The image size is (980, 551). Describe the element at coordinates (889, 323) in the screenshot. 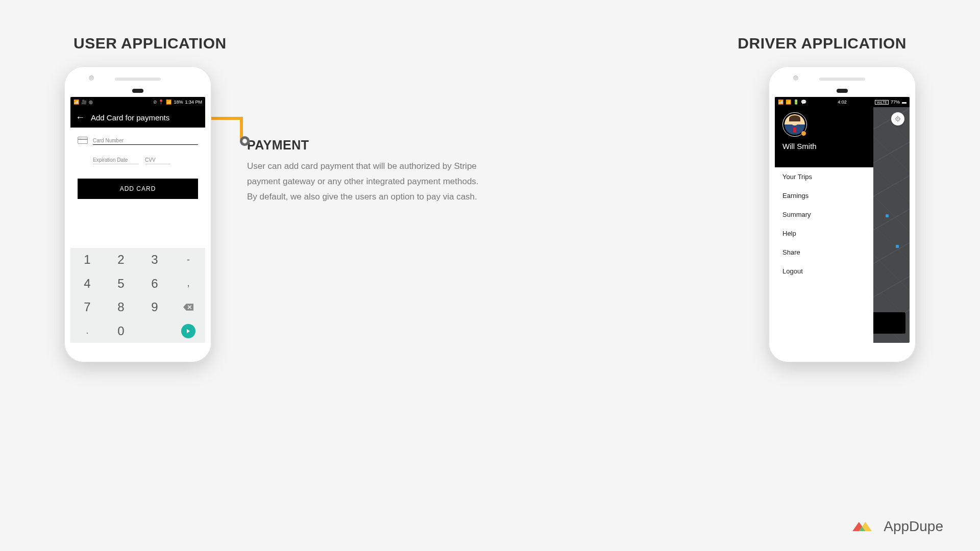

I see `map-action-panel` at that location.